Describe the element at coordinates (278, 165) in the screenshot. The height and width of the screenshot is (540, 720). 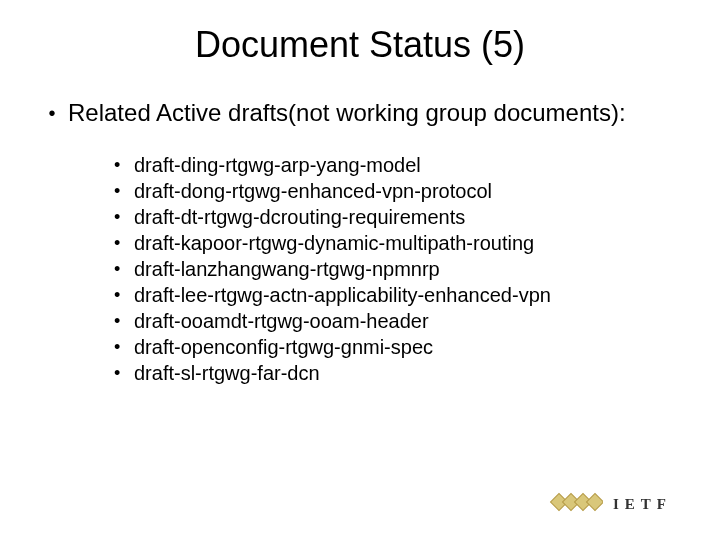
I see `bullet-text-level2: draft-ding-rtgwg-arp-yang-model` at that location.